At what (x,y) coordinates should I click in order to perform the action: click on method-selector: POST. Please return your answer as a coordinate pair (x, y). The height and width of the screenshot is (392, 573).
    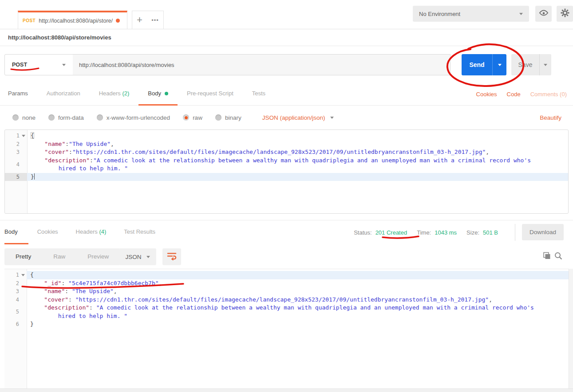
    Looking at the image, I should click on (39, 65).